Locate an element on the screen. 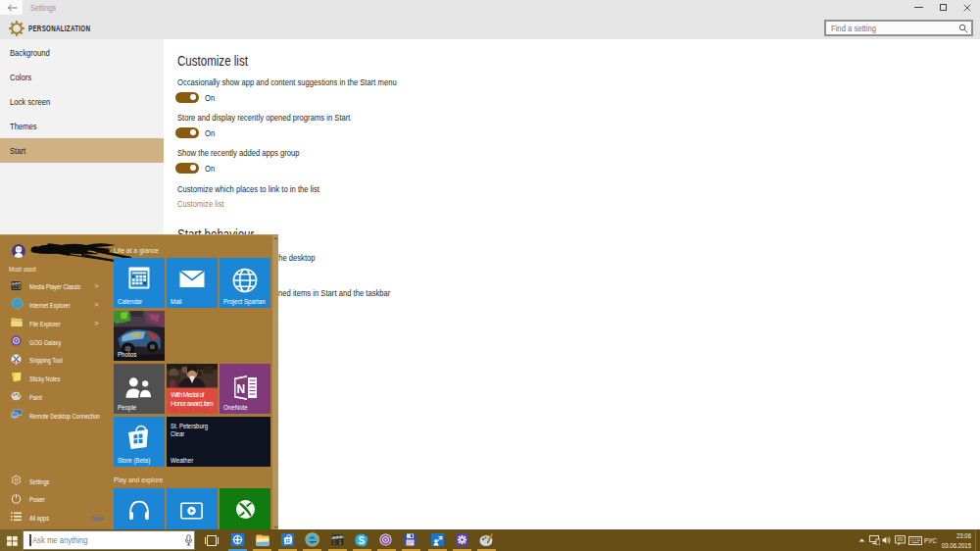 The image size is (980, 551). svg-text: 1 is located at coordinates (341, 542).